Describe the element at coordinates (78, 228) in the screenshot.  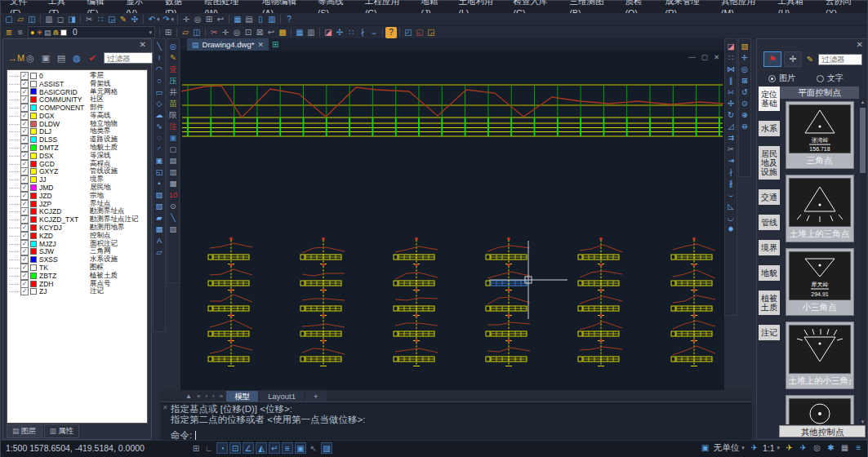
I see `layer-row: ✓KCYDJ勘测用地界` at that location.